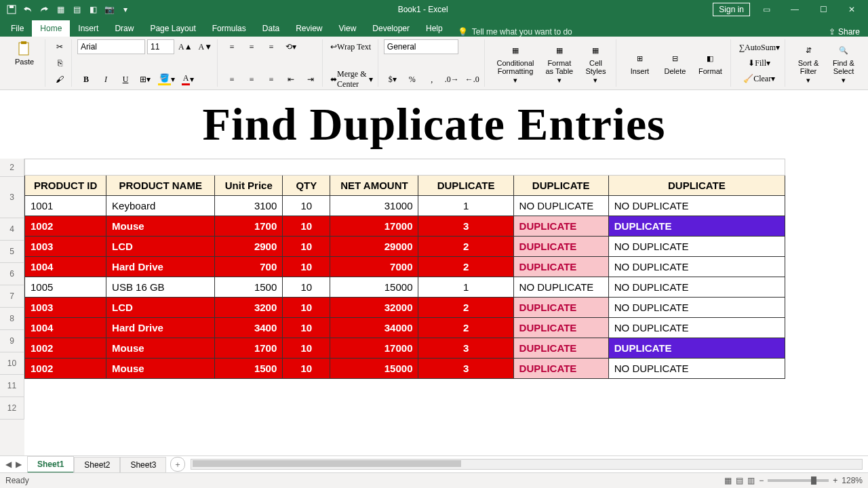  I want to click on blank-row, so click(406, 167).